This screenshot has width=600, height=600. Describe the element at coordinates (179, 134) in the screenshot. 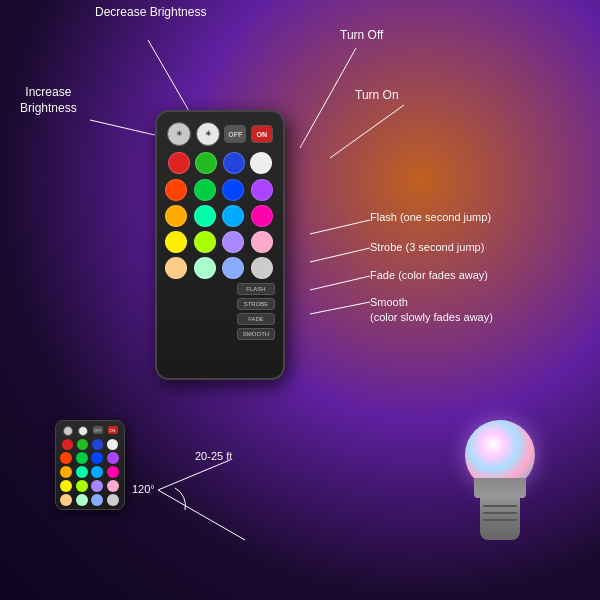

I see `brightness-decrease-button: ☀` at that location.